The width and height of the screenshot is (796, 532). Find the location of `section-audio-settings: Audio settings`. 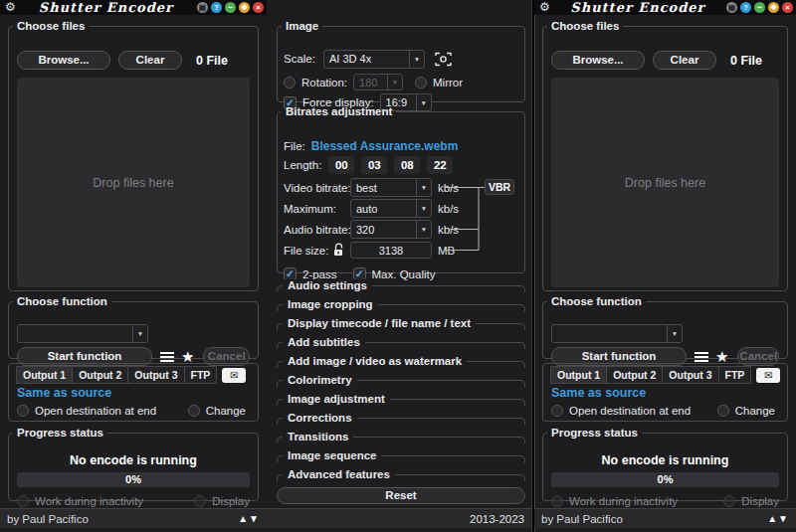

section-audio-settings: Audio settings is located at coordinates (401, 286).